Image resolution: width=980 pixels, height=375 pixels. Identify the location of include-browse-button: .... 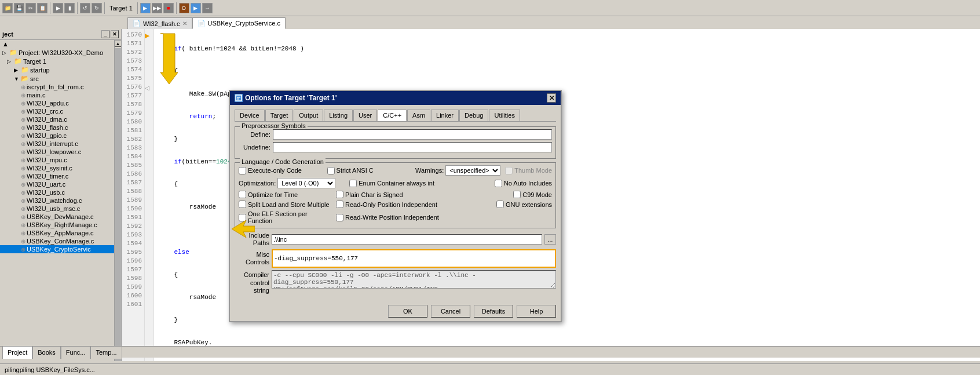
(550, 239).